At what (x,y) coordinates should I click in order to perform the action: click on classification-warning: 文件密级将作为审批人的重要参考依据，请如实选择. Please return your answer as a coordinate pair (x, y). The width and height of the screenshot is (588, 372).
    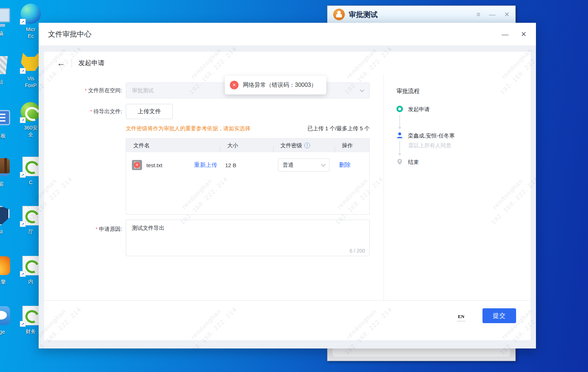
    Looking at the image, I should click on (188, 129).